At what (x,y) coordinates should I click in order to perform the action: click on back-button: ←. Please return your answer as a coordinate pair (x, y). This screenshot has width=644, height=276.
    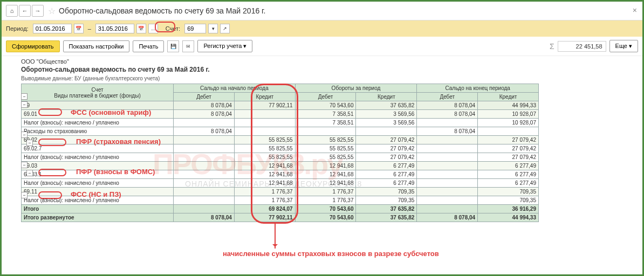
    Looking at the image, I should click on (25, 11).